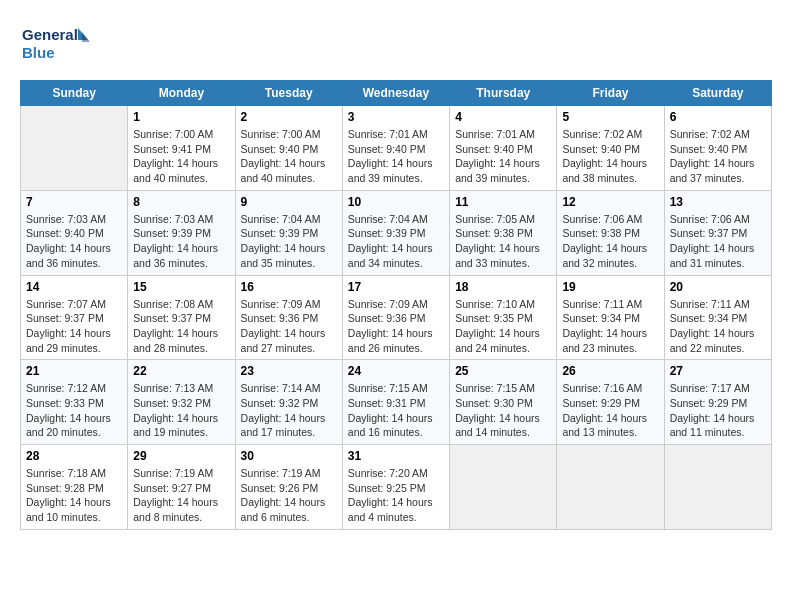 The height and width of the screenshot is (612, 792). I want to click on day-number: 20, so click(718, 287).